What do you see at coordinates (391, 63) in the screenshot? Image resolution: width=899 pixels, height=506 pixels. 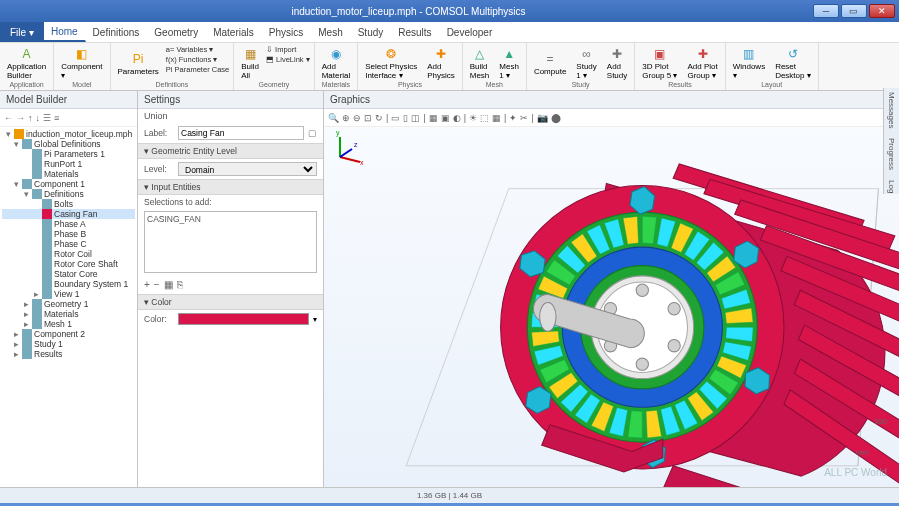 I see `select-physics-button: ❂Select PhysicsInterface ▾` at bounding box center [391, 63].